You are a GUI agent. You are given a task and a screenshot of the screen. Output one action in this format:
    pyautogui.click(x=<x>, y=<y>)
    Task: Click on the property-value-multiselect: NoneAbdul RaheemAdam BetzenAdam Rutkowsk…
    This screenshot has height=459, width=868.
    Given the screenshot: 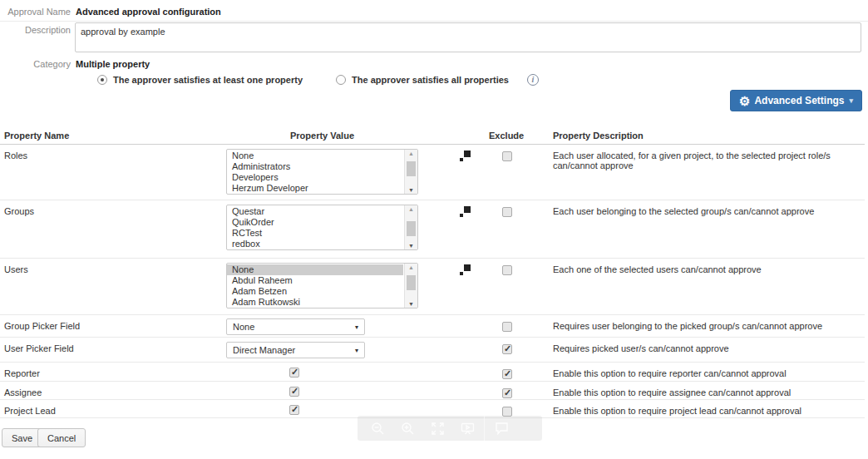 What is the action you would take?
    pyautogui.click(x=323, y=286)
    